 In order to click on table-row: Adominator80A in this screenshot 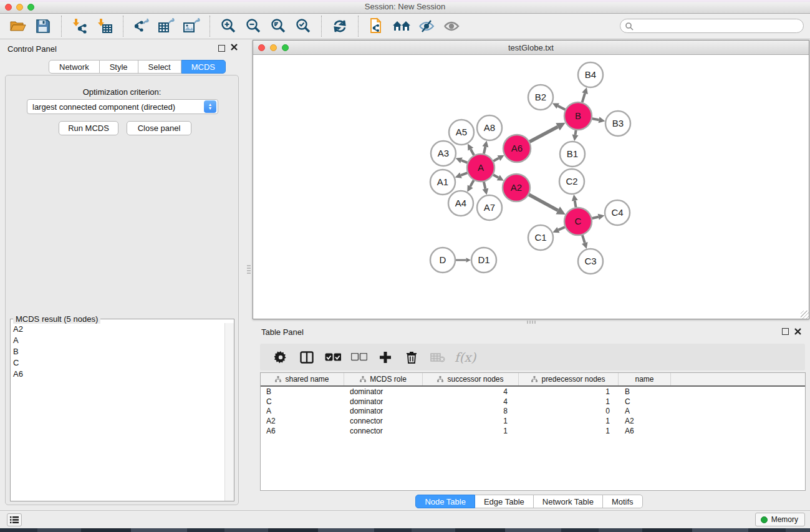, I will do `click(533, 412)`.